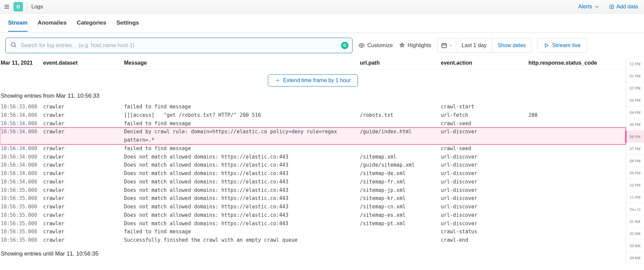 Image resolution: width=644 pixels, height=270 pixels. Describe the element at coordinates (485, 45) in the screenshot. I see `date-picker: Last 1 day Show dates` at that location.